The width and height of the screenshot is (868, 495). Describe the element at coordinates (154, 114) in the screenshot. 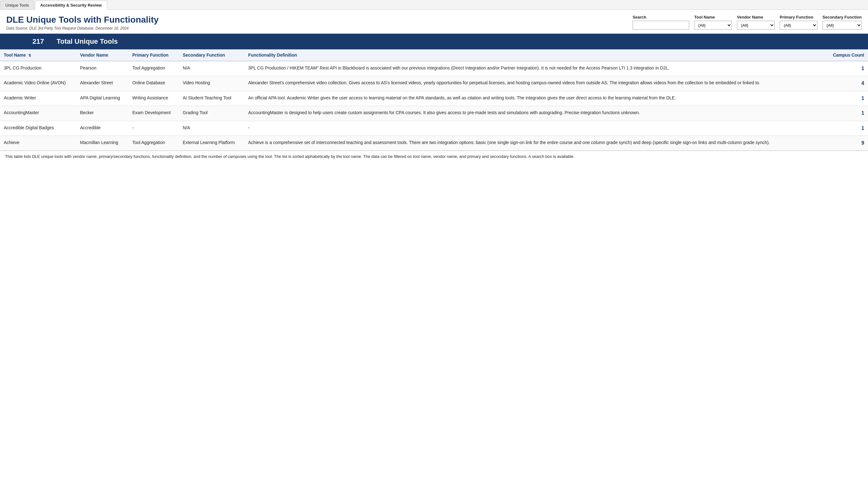

I see `cell-primary_function: Exam Development` at that location.